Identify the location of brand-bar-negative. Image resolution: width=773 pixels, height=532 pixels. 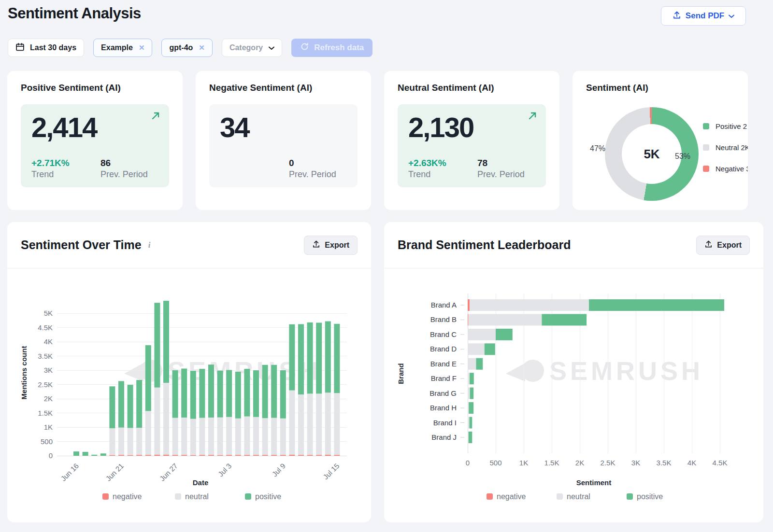
(469, 305).